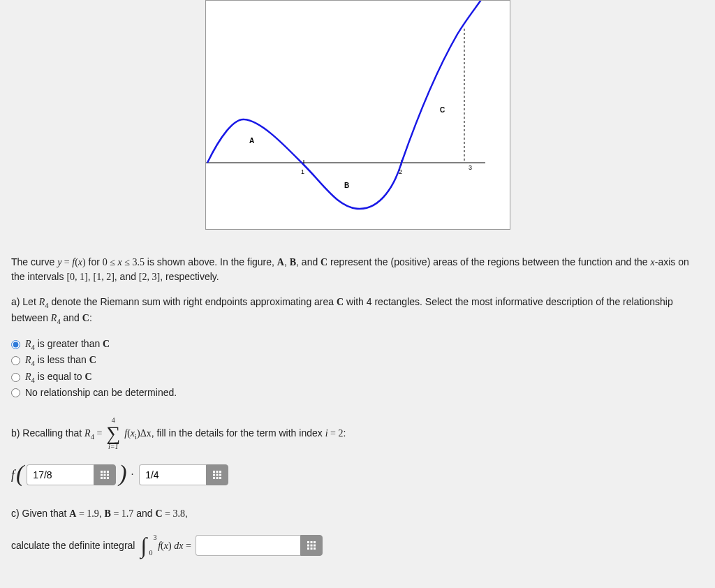 The image size is (715, 588). Describe the element at coordinates (346, 186) in the screenshot. I see `graph-label-b: B` at that location.